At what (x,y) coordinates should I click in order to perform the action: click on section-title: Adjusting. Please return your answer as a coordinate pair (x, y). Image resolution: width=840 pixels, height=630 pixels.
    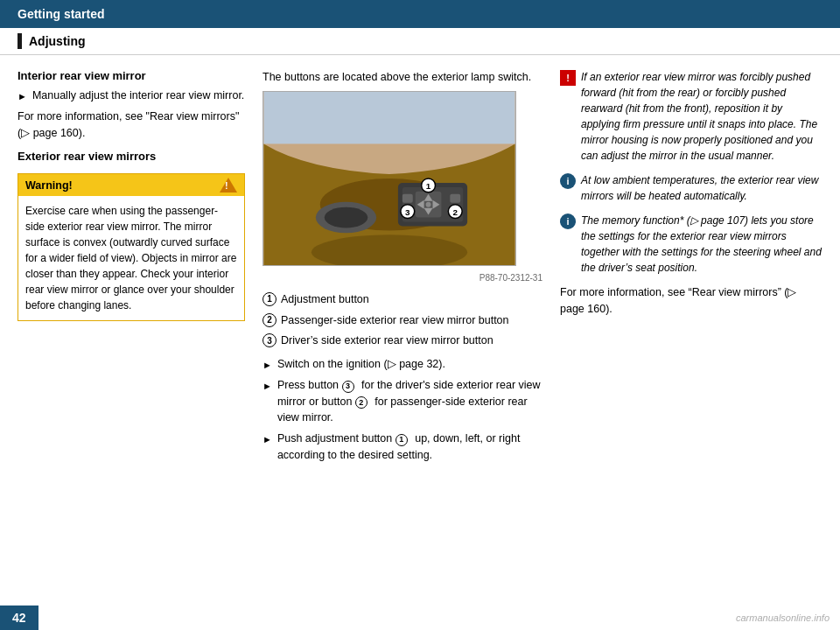
    Looking at the image, I should click on (58, 41).